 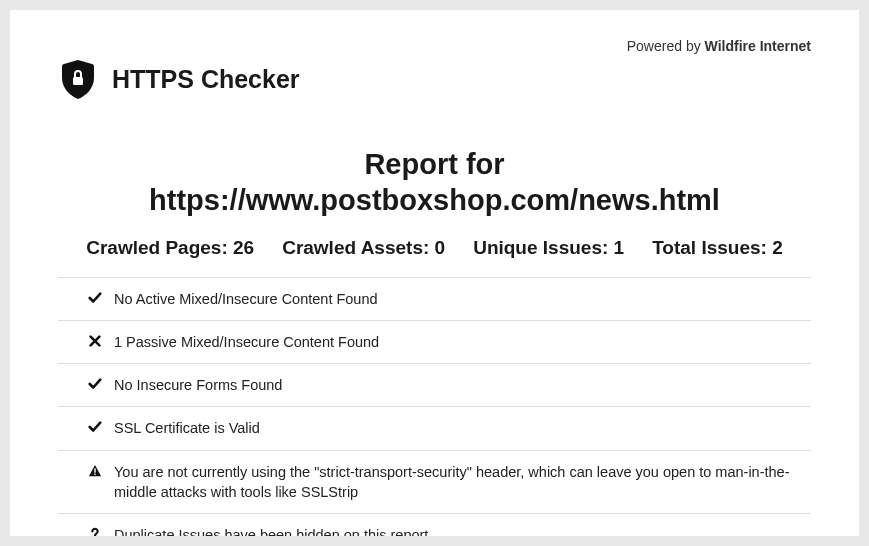 I want to click on issue-row: No Insecure Forms Found, so click(x=434, y=384).